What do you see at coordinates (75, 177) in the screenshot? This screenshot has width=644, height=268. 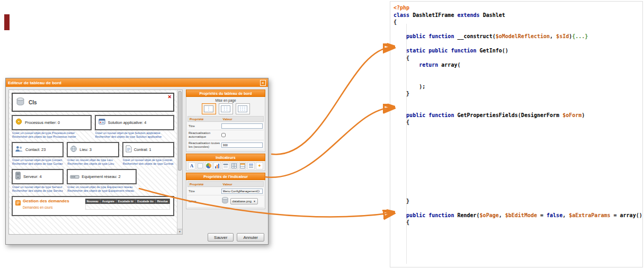 I see `network-device-icon` at bounding box center [75, 177].